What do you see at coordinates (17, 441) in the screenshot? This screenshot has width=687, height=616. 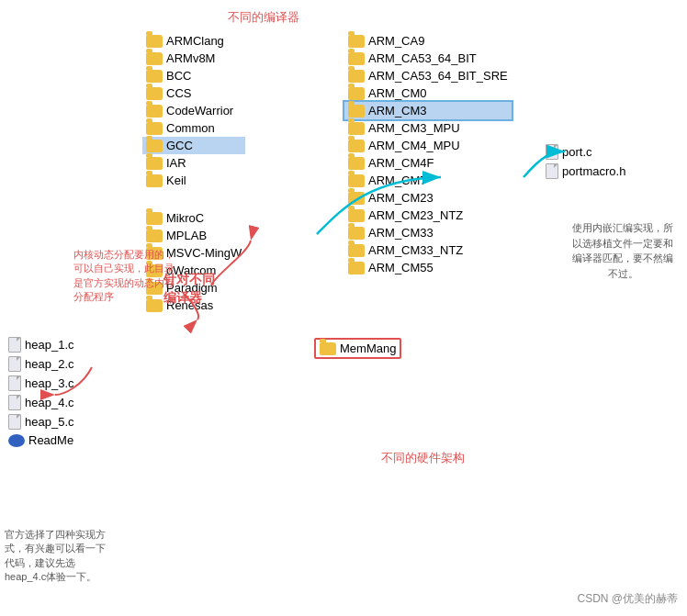 I see `readme-icon` at bounding box center [17, 441].